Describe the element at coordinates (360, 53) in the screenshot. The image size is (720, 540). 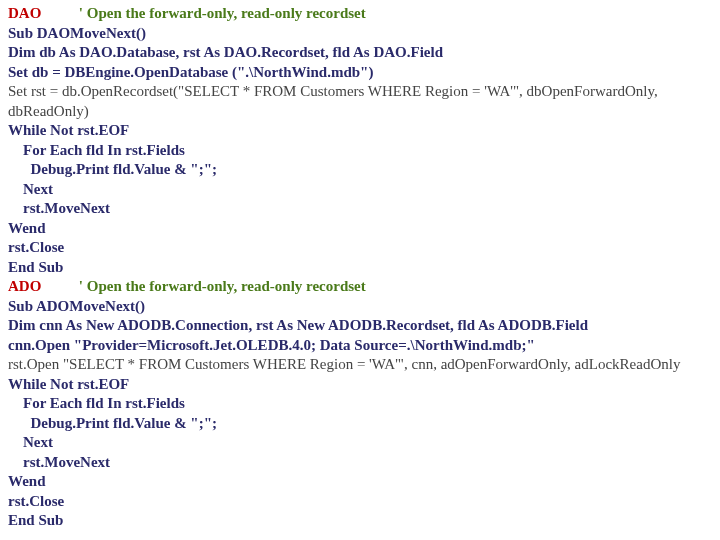
I see `code-line: Dim db As DAO.Database, rst As DAO.Recor…` at that location.